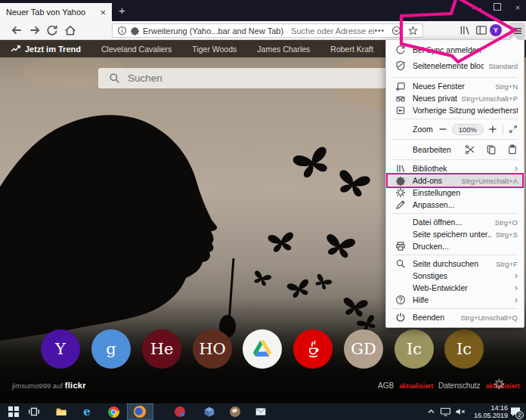 This screenshot has width=526, height=420. I want to click on taskbar-app-paint-icon, so click(235, 412).